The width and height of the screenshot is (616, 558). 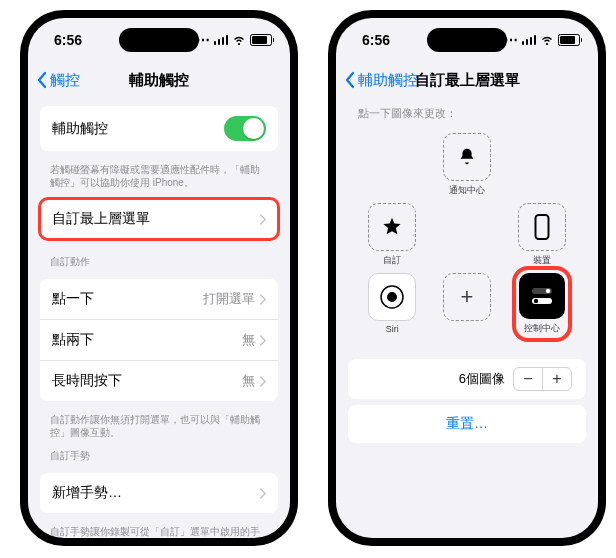 What do you see at coordinates (159, 425) in the screenshot?
I see `footer-text: 自訂動作讓你無須打開選單，也可以與「輔助觸控」圖像互動。` at bounding box center [159, 425].